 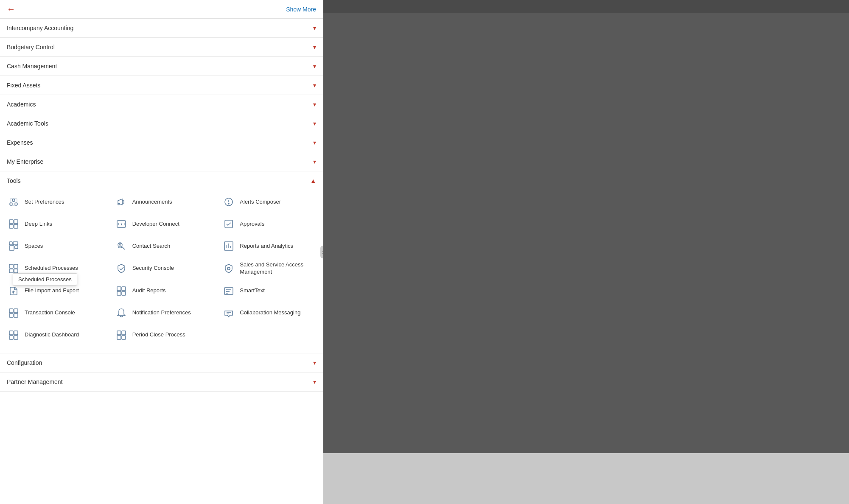 I want to click on tool-item-audit-reports: Audit Reports, so click(x=162, y=291).